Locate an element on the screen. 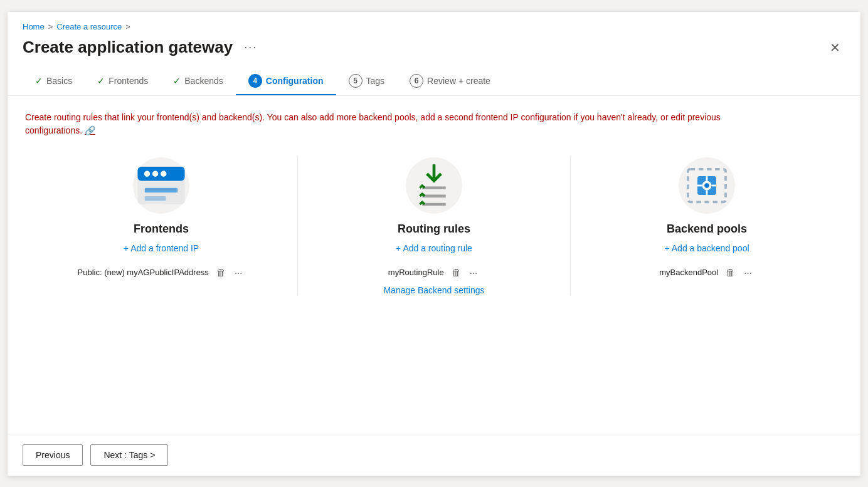 The image size is (868, 487). tab-review: 6 Review + create is located at coordinates (450, 81).